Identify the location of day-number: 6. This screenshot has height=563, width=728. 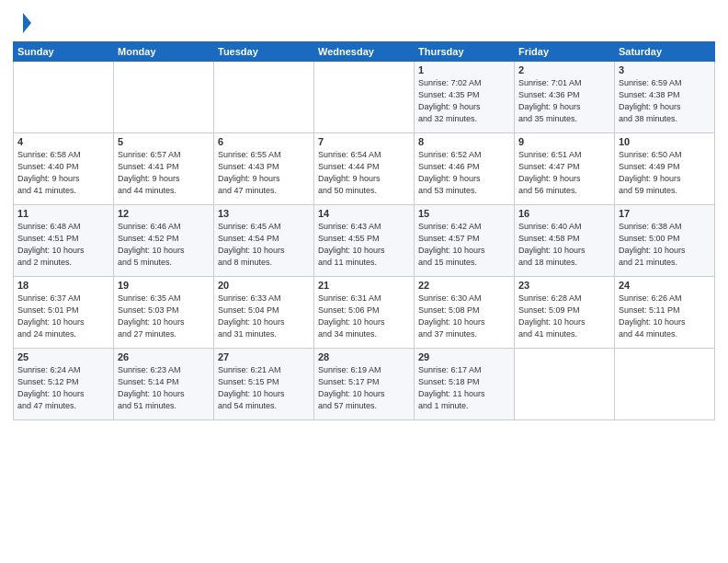
(264, 142).